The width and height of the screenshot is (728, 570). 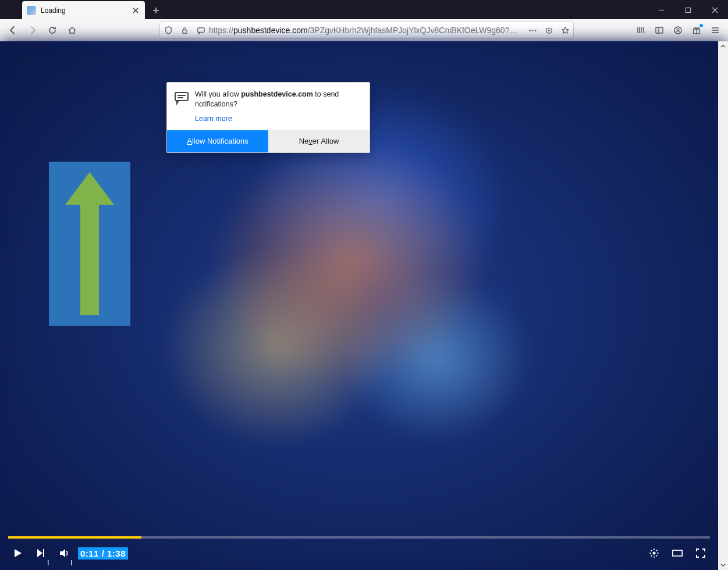 What do you see at coordinates (90, 244) in the screenshot?
I see `arrow-hint-overlay` at bounding box center [90, 244].